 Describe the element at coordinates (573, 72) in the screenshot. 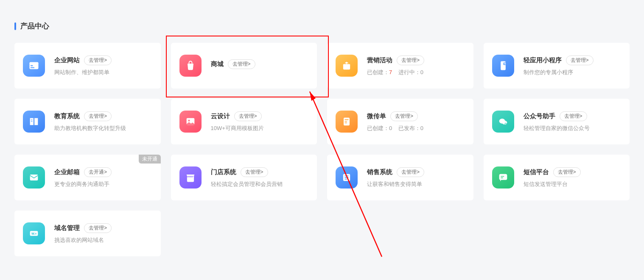

I see `card-subtitle: 制作您的专属小程序` at that location.